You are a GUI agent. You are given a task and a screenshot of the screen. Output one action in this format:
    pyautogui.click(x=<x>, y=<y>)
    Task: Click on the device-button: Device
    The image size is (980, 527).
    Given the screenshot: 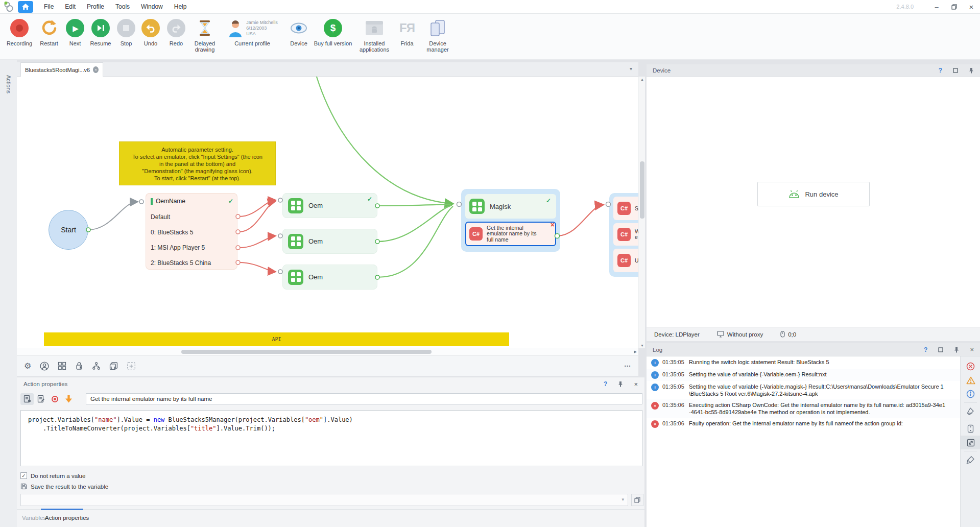 What is the action you would take?
    pyautogui.click(x=299, y=32)
    